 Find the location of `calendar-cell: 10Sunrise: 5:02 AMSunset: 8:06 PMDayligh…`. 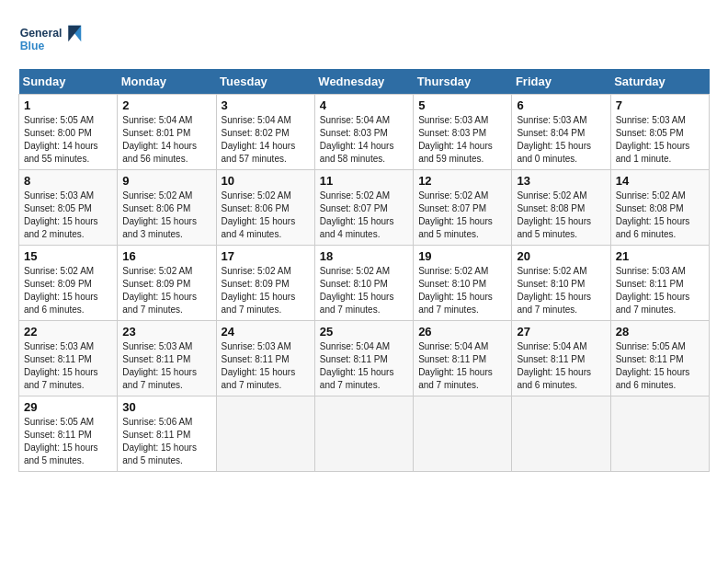

calendar-cell: 10Sunrise: 5:02 AMSunset: 8:06 PMDayligh… is located at coordinates (265, 208).